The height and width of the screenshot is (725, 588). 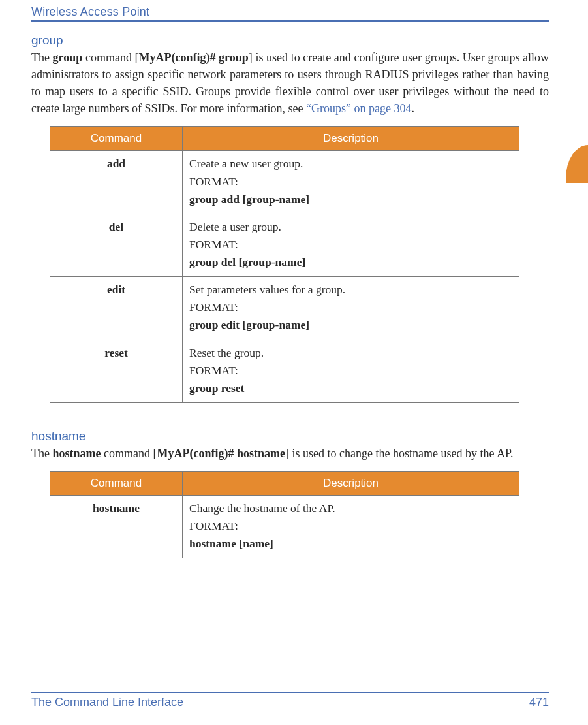 I want to click on desc-format: group reset, so click(x=351, y=388).